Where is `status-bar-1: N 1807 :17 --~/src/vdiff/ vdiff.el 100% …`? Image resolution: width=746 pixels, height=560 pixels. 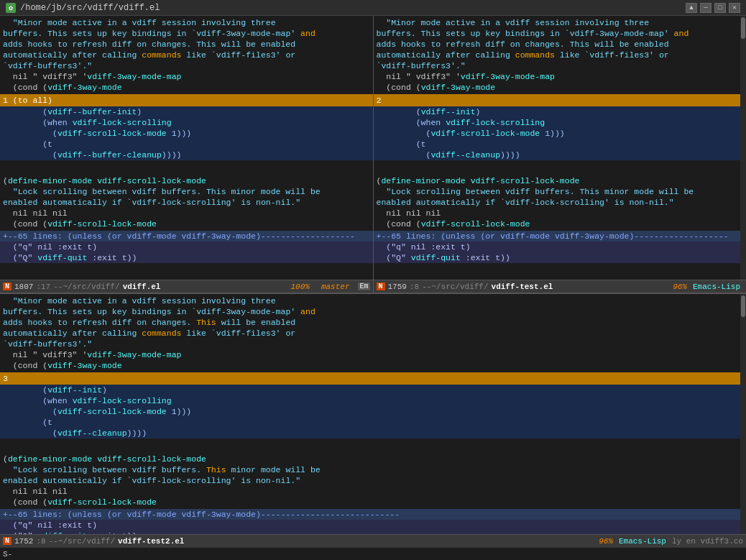
status-bar-1: N 1807 :17 --~/src/vdiff/ vdiff.el 100% … is located at coordinates (187, 286).